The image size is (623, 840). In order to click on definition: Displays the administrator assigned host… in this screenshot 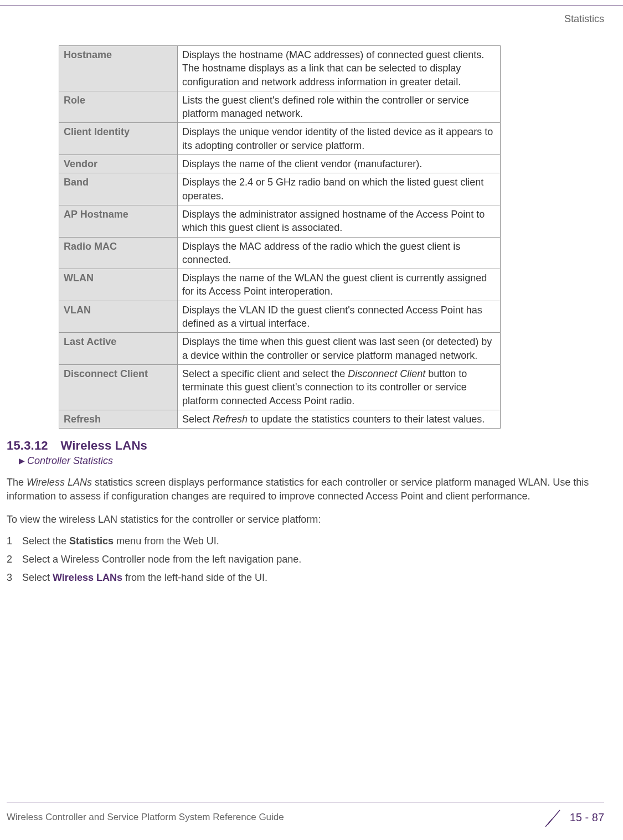, I will do `click(339, 221)`.